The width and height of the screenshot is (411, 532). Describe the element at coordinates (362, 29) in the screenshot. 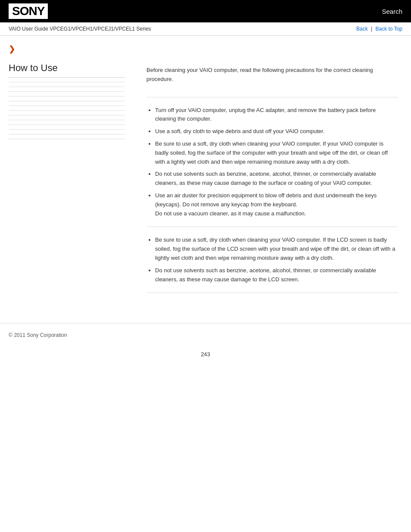

I see `back-link: Back` at that location.